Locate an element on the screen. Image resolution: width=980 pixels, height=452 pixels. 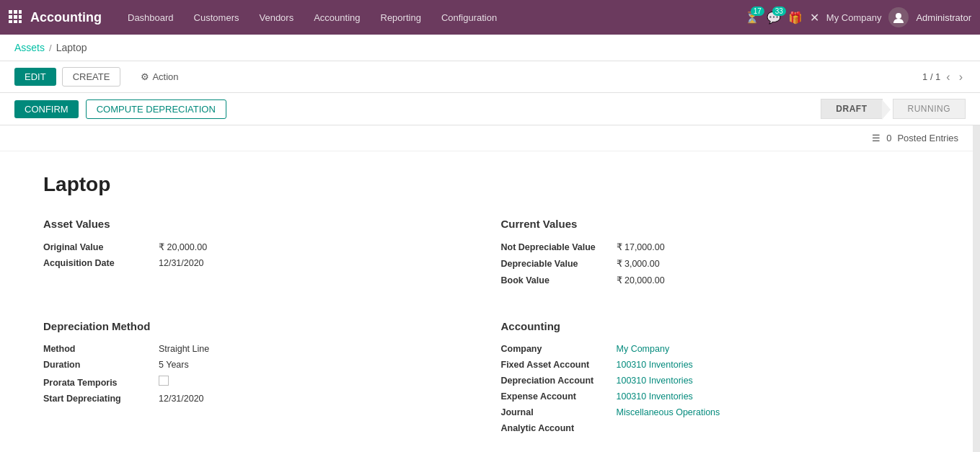
nav-configuration: Configuration is located at coordinates (469, 17).